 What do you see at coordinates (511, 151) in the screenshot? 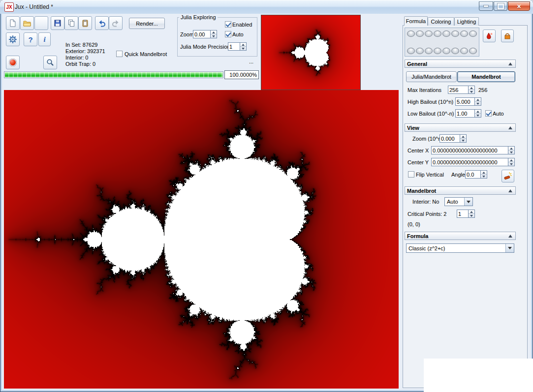
I see `center-x-spinner` at bounding box center [511, 151].